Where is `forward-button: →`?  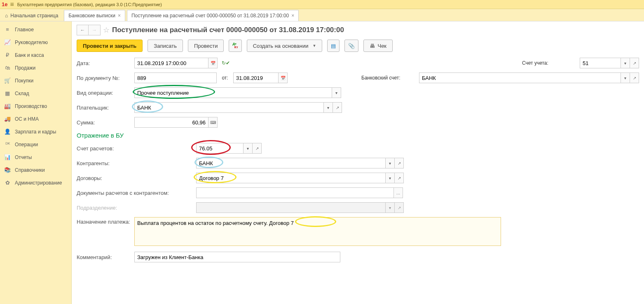
forward-button: → is located at coordinates (94, 30).